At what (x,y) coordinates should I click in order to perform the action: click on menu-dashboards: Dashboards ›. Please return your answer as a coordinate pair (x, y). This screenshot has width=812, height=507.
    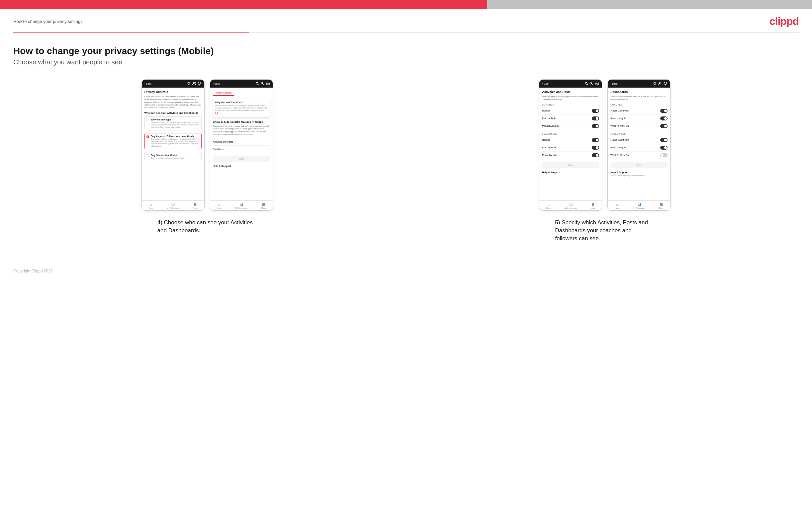
    Looking at the image, I should click on (242, 149).